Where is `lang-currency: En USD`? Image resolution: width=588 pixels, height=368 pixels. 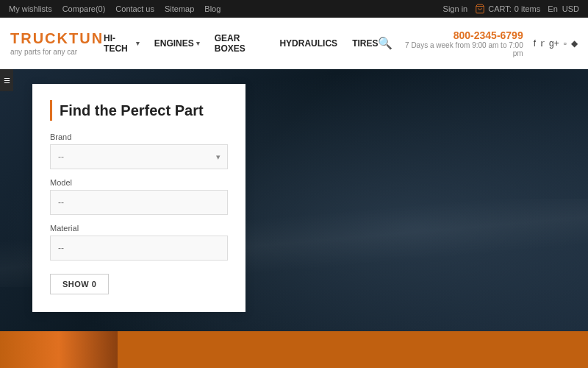 lang-currency: En USD is located at coordinates (563, 9).